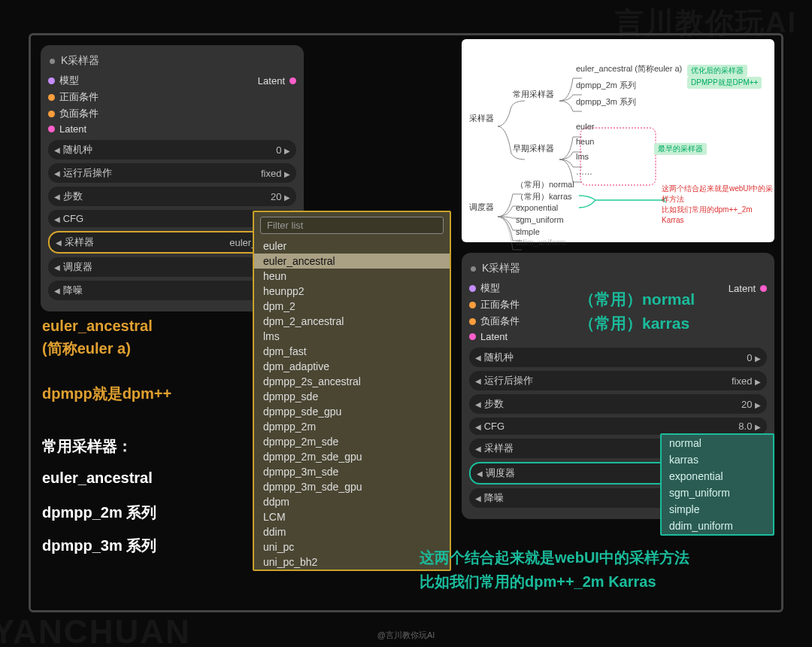  What do you see at coordinates (481, 119) in the screenshot?
I see `mm-node-sampler: 采样器` at bounding box center [481, 119].